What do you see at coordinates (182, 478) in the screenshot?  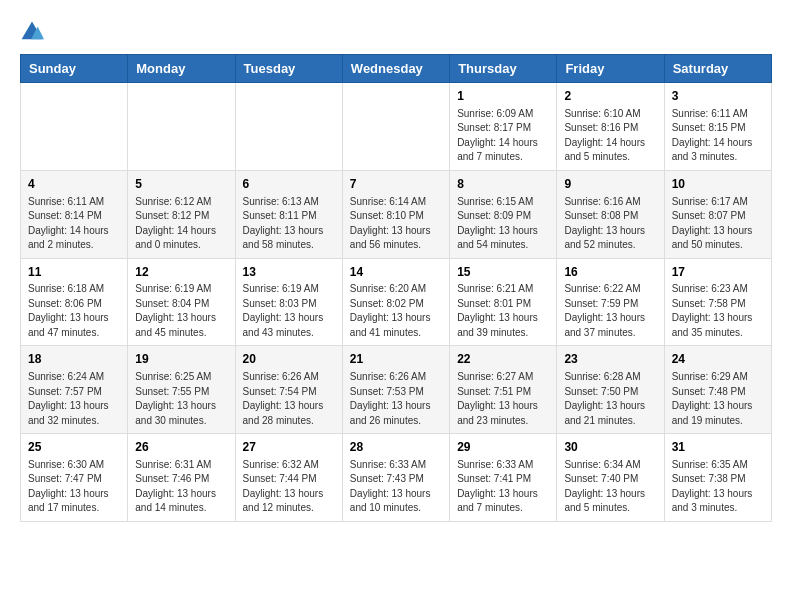 I see `calendar-cell: 26Sunrise: 6:31 AMSunset: 7:46 PMDayligh…` at bounding box center [182, 478].